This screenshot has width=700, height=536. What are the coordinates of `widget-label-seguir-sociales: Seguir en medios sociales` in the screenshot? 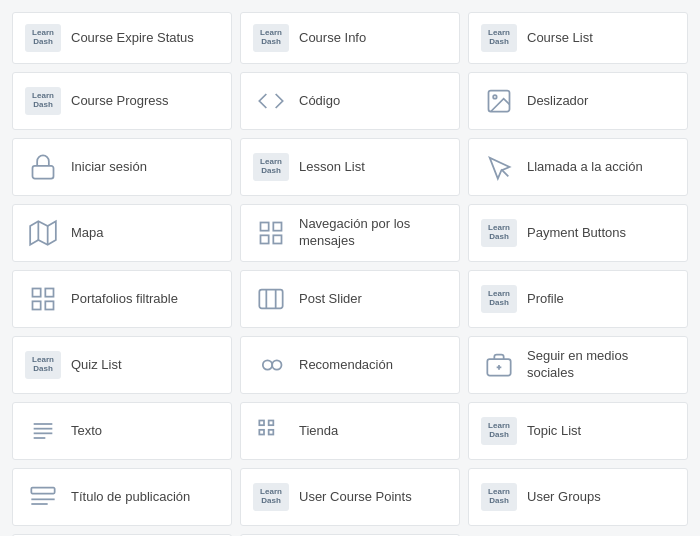 It's located at (601, 365).